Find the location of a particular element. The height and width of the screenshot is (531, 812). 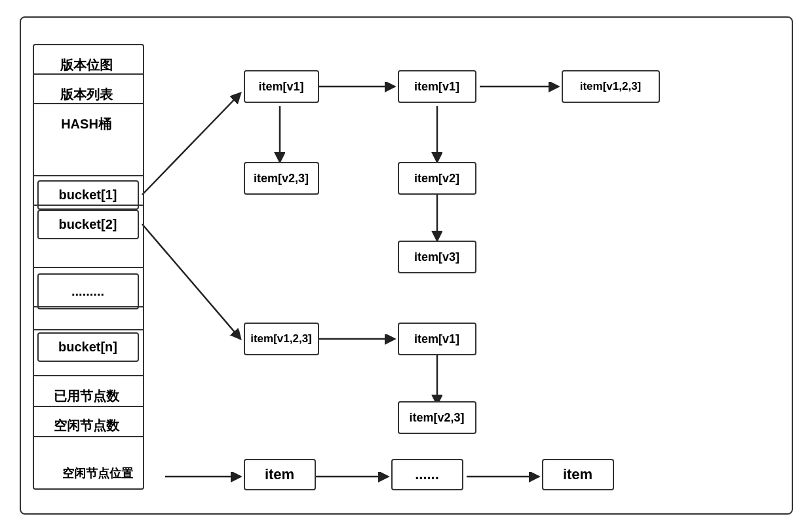

label-banben-list: 版本列表 is located at coordinates (87, 94).